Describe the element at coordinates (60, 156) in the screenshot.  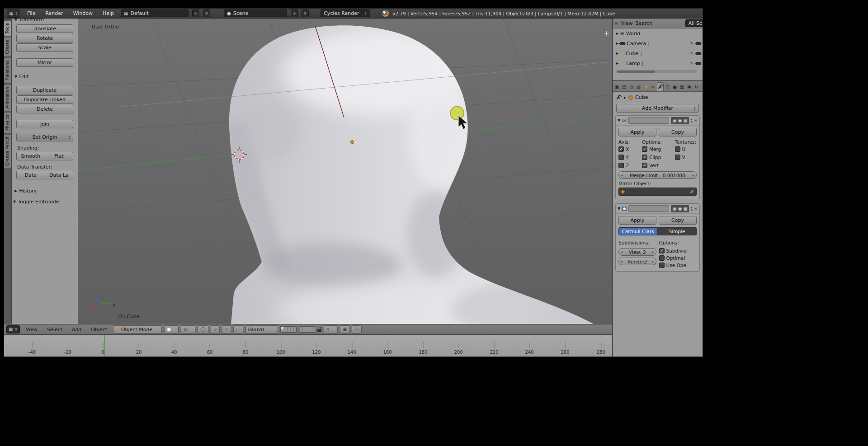
I see `shade-flat-button: Flat` at that location.